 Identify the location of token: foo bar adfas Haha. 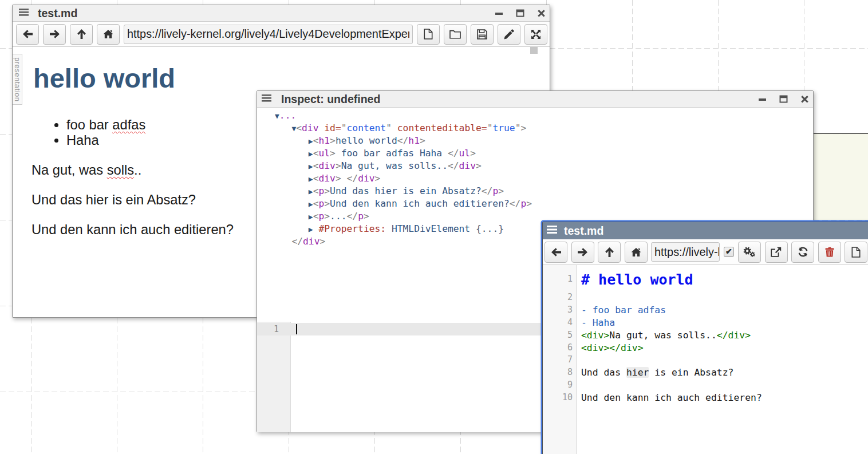
(392, 153).